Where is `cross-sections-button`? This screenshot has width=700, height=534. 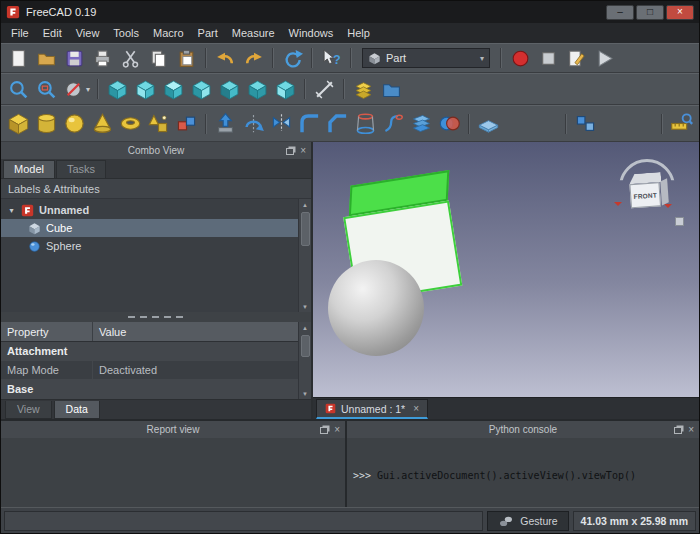 cross-sections-button is located at coordinates (422, 124).